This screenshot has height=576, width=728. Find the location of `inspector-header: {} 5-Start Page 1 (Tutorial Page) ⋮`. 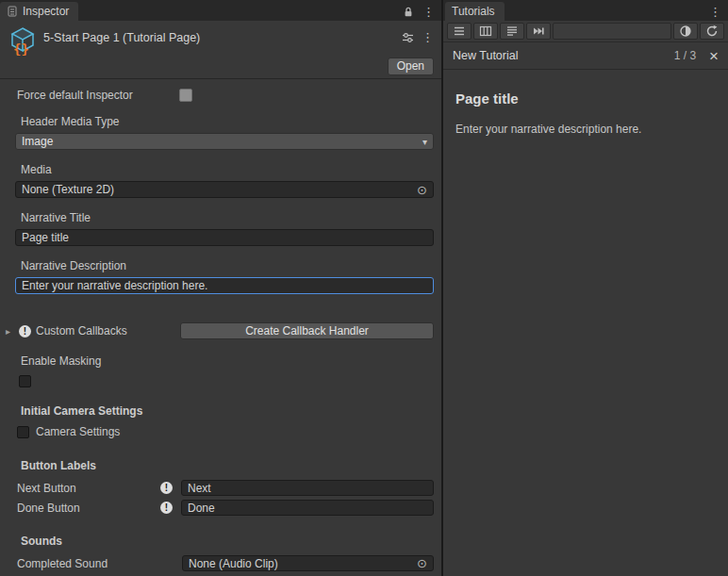

inspector-header: {} 5-Start Page 1 (Tutorial Page) ⋮ is located at coordinates (221, 50).